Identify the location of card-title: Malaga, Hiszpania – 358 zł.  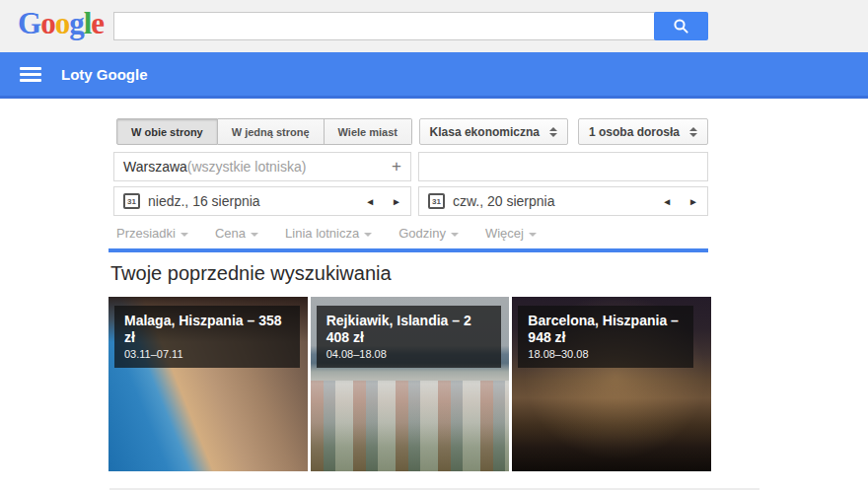
(207, 329).